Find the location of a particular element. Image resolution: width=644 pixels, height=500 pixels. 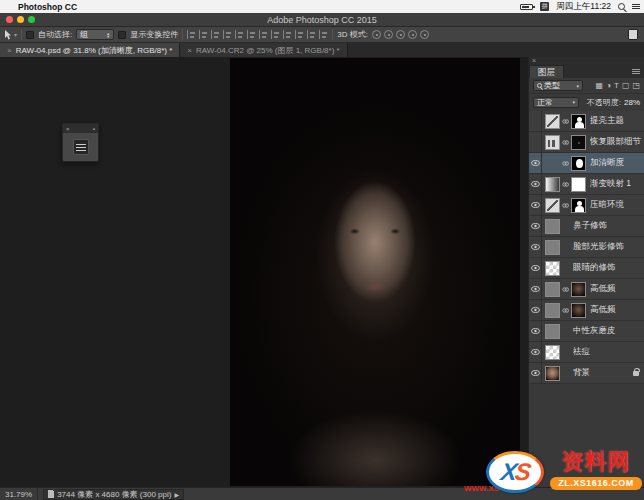

distribute-hcenter is located at coordinates (276, 34).